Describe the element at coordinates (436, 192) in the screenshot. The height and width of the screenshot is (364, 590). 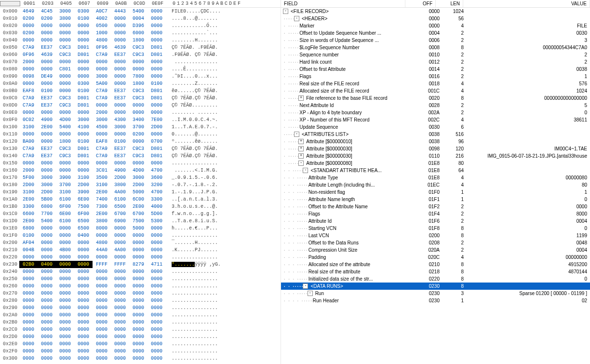
I see `tree-row: · · · ·····Non-resident flag01F011` at that location.